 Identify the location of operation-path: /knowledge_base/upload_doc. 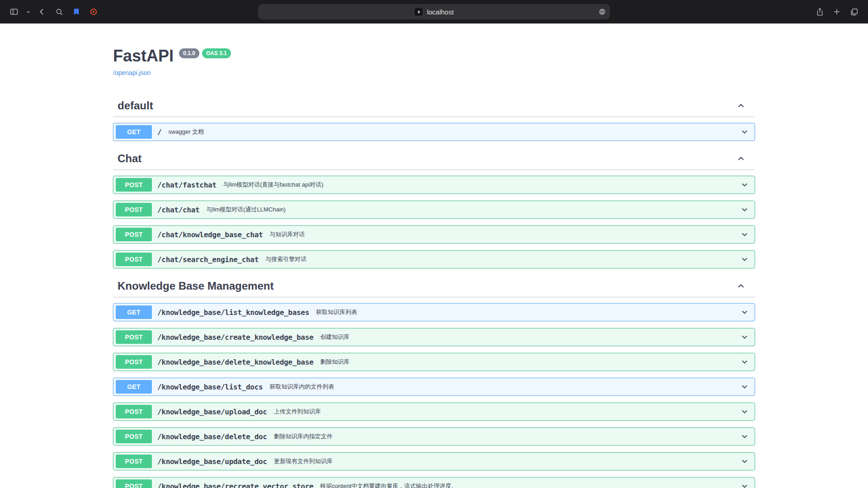
(212, 412).